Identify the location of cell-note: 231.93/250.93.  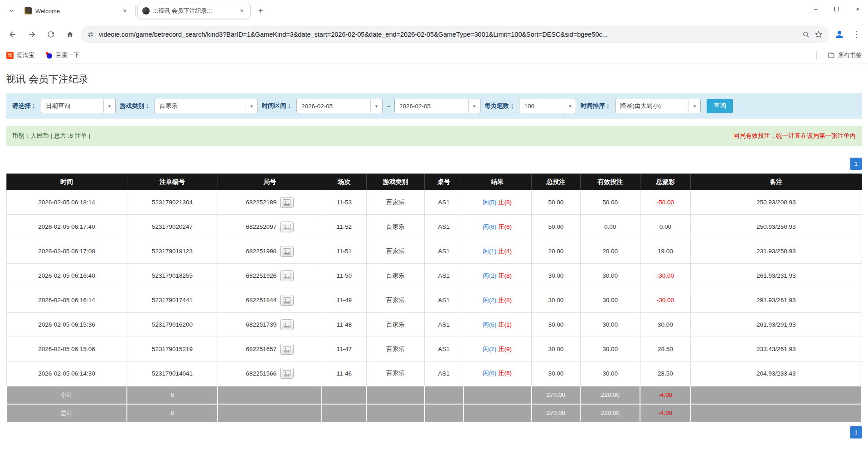
(776, 251).